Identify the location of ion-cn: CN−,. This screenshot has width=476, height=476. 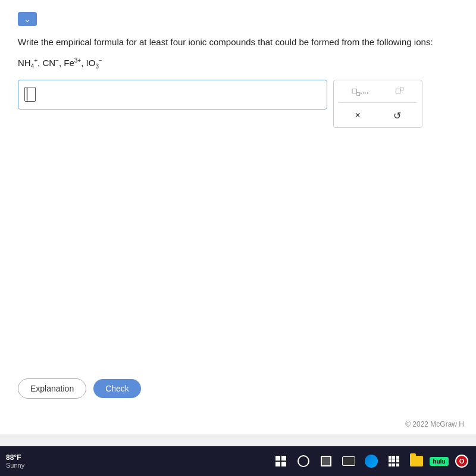
(53, 63).